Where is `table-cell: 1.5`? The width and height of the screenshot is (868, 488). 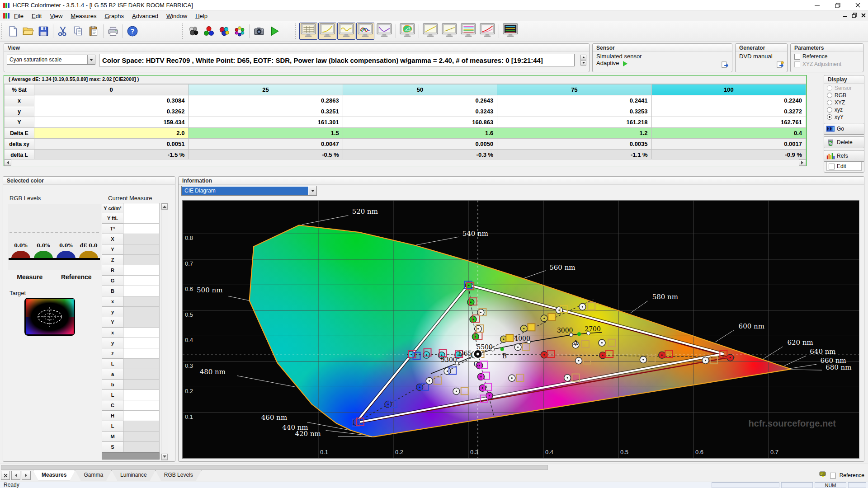 table-cell: 1.5 is located at coordinates (266, 133).